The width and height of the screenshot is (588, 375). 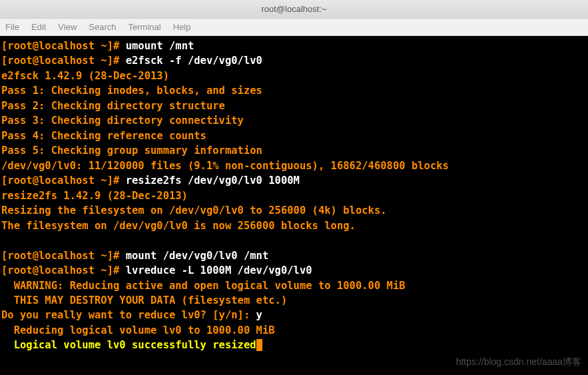 What do you see at coordinates (294, 9) in the screenshot?
I see `window-titlebar: root@localhost:~` at bounding box center [294, 9].